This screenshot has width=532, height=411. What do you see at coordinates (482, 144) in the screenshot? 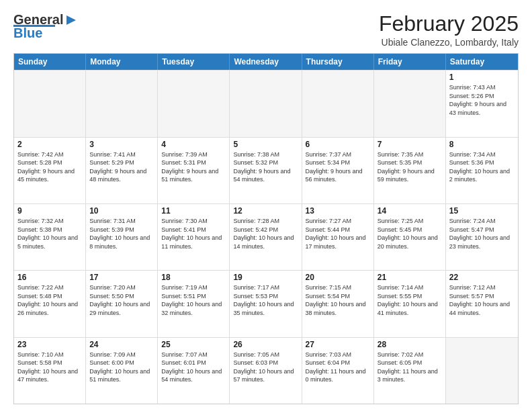
I see `day-number: 8` at bounding box center [482, 144].